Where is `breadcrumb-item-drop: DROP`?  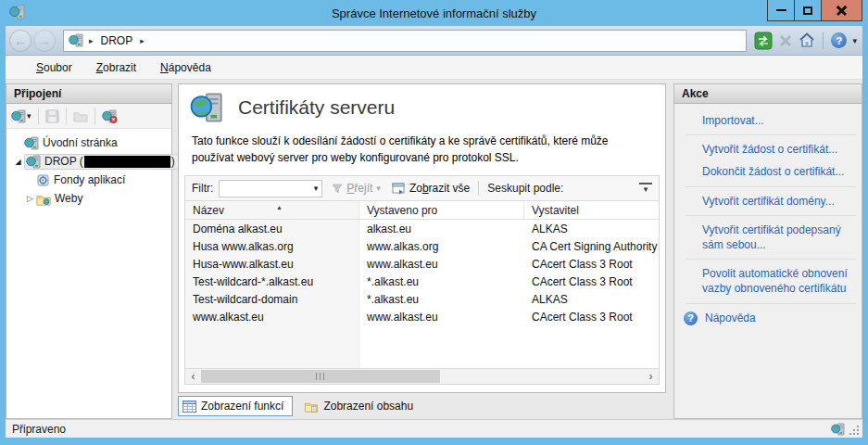
breadcrumb-item-drop: DROP is located at coordinates (117, 41).